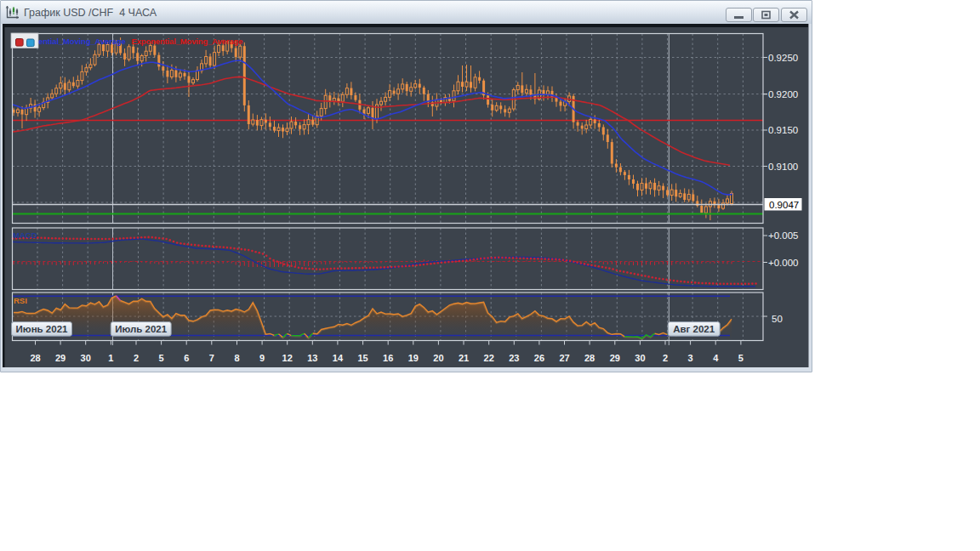 Image resolution: width=980 pixels, height=551 pixels. Describe the element at coordinates (784, 205) in the screenshot. I see `svg-text: 0.9047` at that location.